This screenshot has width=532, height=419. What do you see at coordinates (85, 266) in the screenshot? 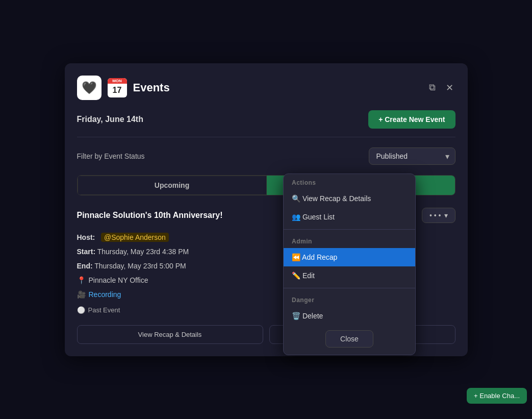
I see `end-label: End:` at bounding box center [85, 266].